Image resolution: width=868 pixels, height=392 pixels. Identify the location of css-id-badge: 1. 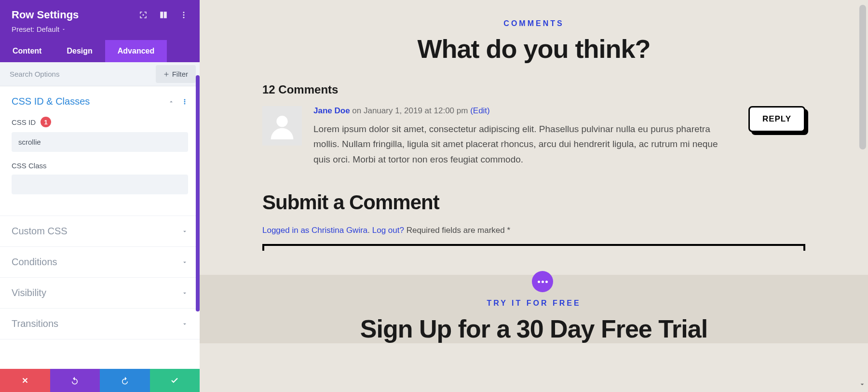
(46, 122).